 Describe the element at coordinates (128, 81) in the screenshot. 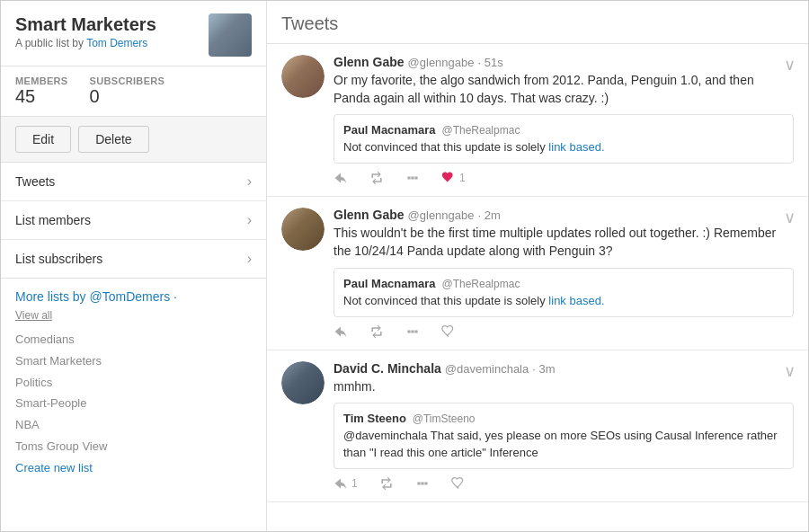

I see `subscribers-label: SUBSCRIBERS` at that location.